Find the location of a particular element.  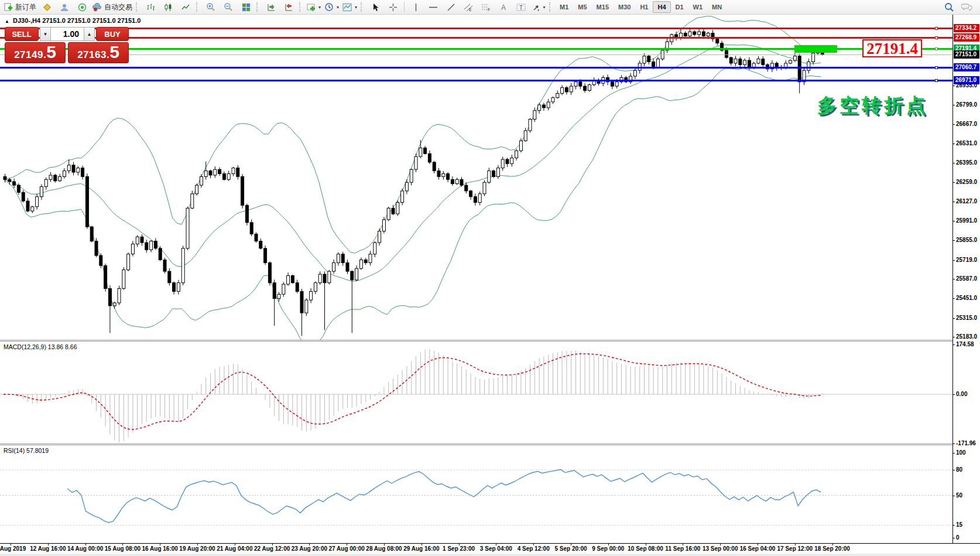

arrows-icon is located at coordinates (536, 7).